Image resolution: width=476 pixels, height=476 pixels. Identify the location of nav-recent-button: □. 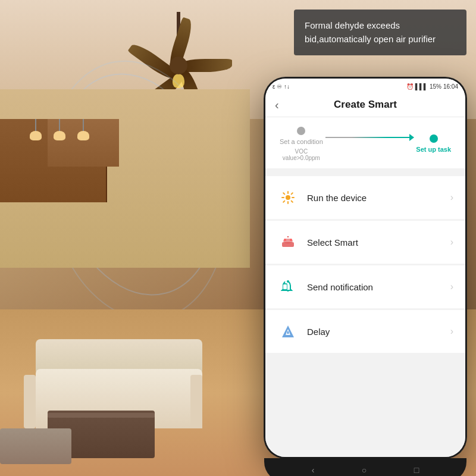
(416, 470).